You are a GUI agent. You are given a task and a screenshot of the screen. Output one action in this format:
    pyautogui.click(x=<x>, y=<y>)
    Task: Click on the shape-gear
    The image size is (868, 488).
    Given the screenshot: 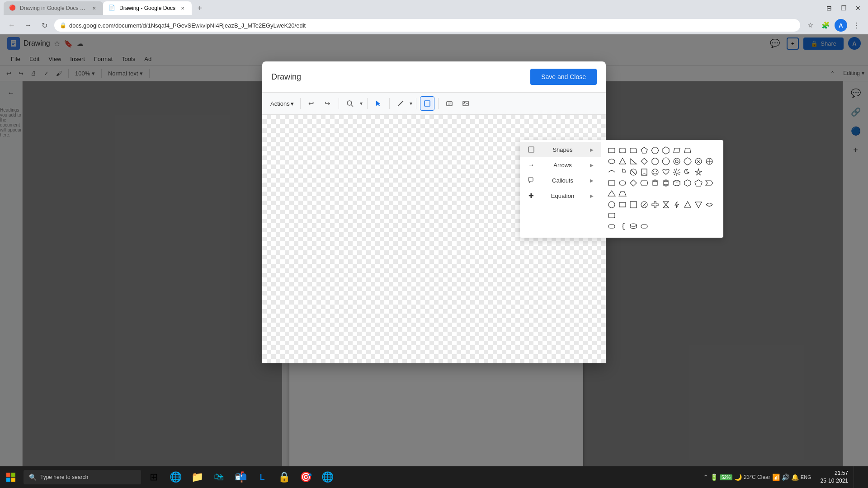 What is the action you would take?
    pyautogui.click(x=677, y=172)
    